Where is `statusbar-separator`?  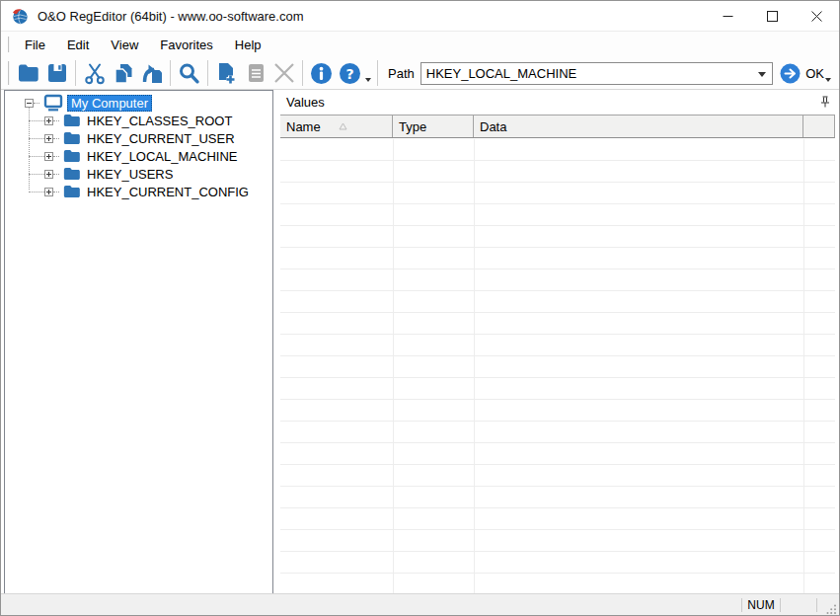
statusbar-separator is located at coordinates (817, 605).